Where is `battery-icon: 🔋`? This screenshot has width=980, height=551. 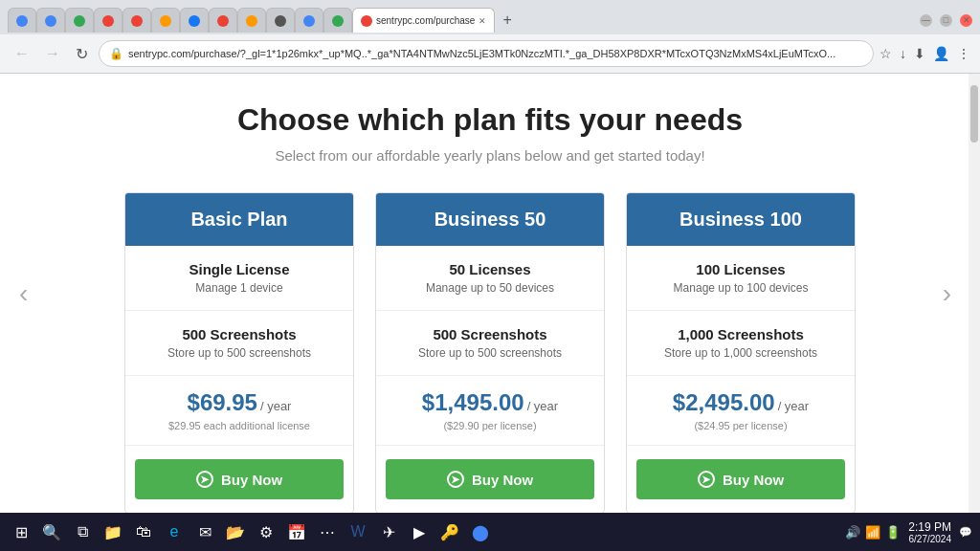
battery-icon: 🔋 is located at coordinates (893, 532).